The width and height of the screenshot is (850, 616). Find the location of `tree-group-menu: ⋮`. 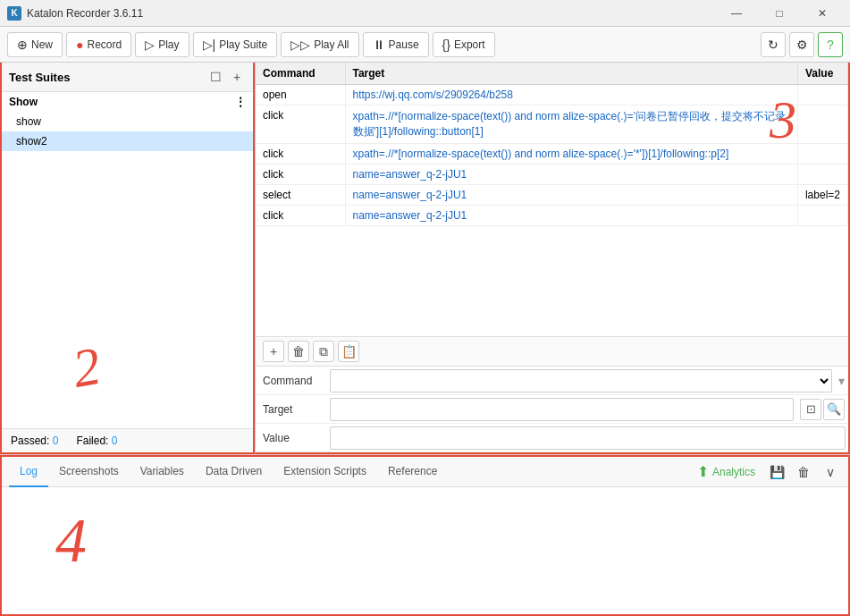

tree-group-menu: ⋮ is located at coordinates (240, 102).